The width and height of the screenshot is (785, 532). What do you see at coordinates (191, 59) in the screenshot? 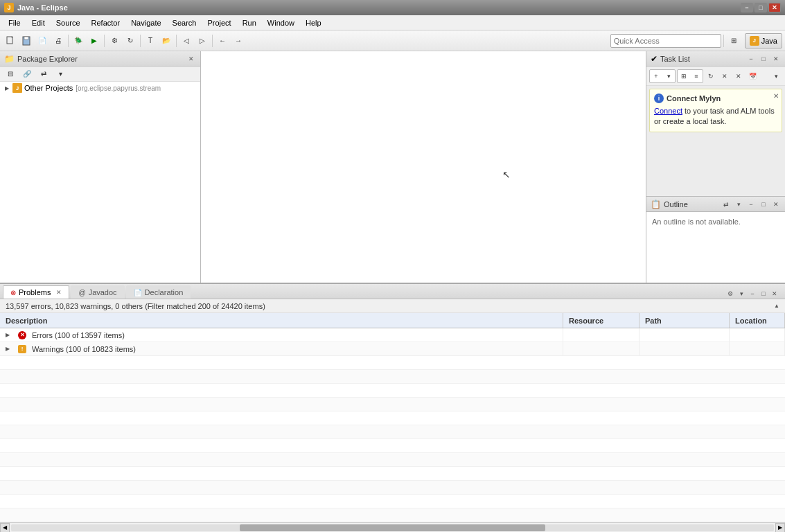
I see `package-explorer-close: ✕` at bounding box center [191, 59].